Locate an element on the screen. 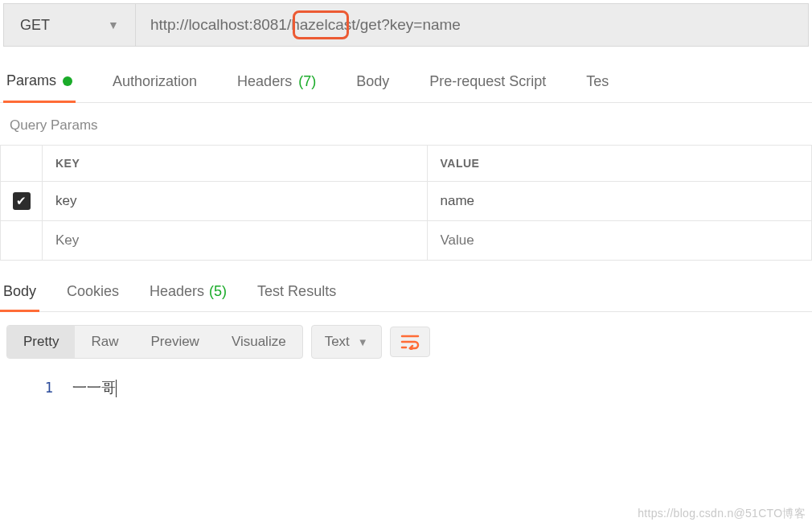  url-text: http://localhost:8081/hazelcast/get?key=… is located at coordinates (306, 25).